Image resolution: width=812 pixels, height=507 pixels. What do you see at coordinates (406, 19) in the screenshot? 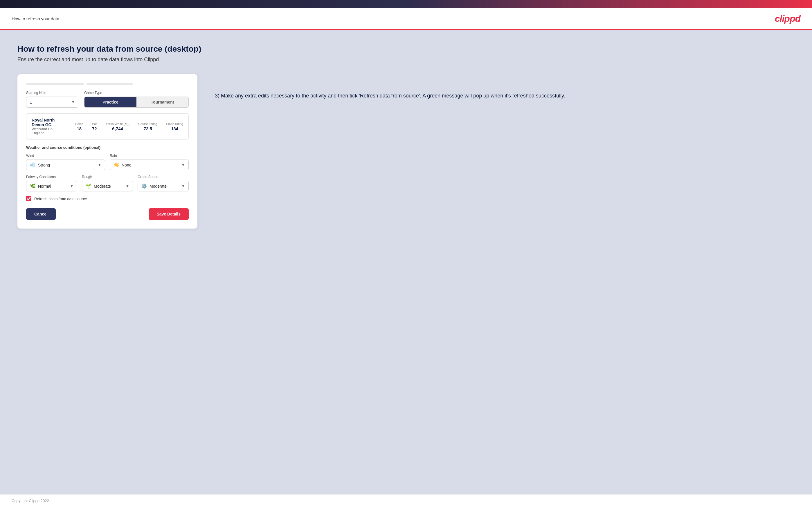
I see `header: How to refresh your data clippd` at bounding box center [406, 19].